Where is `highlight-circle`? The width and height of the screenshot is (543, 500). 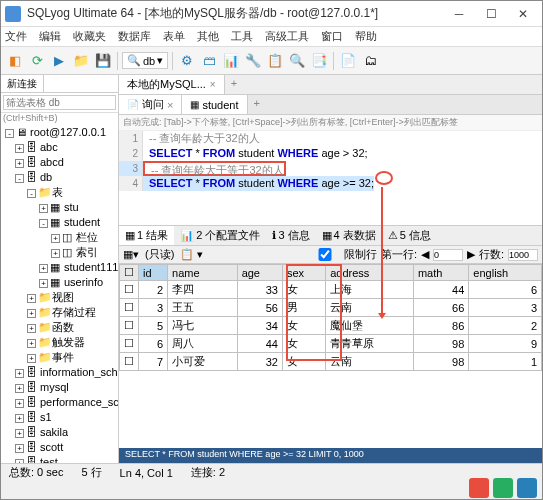
highlight-circle is located at coordinates (384, 178).